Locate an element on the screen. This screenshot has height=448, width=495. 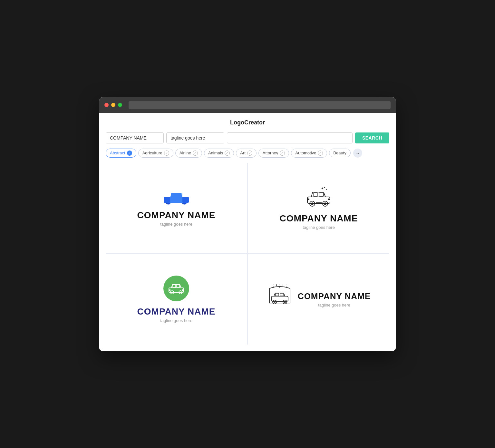
logo-company-name-1: COMPANY NAME is located at coordinates (177, 215).